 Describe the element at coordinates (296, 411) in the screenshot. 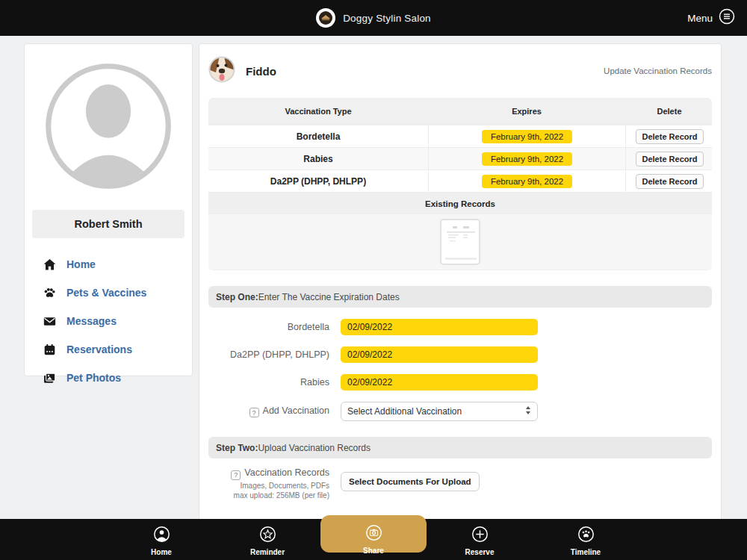

I see `add-vaccination-text: Add Vaccination` at that location.